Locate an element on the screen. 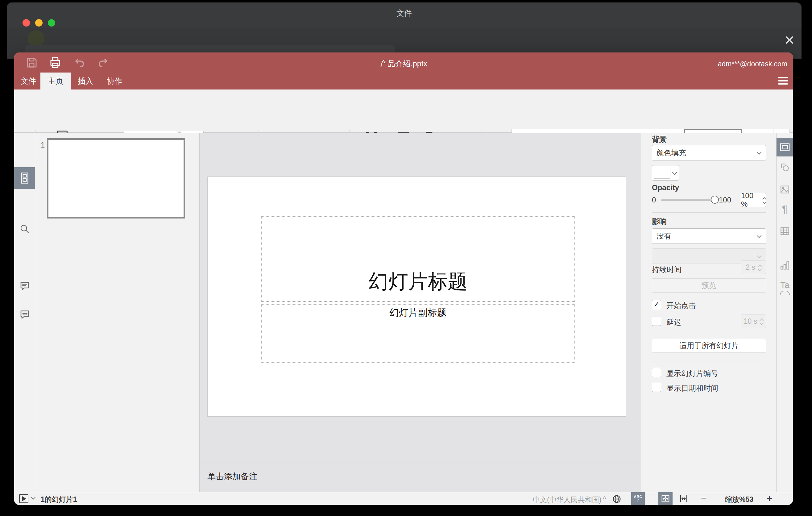  traffic-close-button is located at coordinates (26, 23).